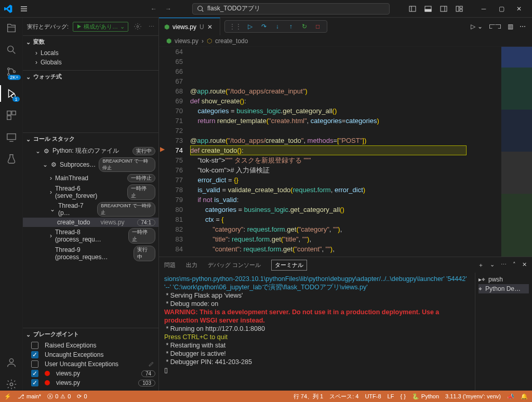 The height and width of the screenshot is (402, 532). Describe the element at coordinates (90, 355) in the screenshot. I see `bp-uncaught: ✓Uncaught Exceptions` at that location.